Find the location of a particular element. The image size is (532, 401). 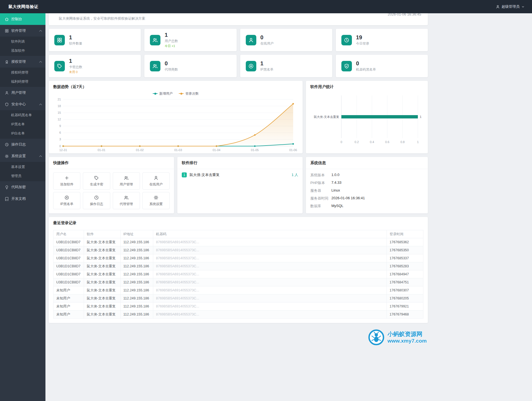

system-info-value: 2026-01-06 16:36:41 is located at coordinates (348, 198).